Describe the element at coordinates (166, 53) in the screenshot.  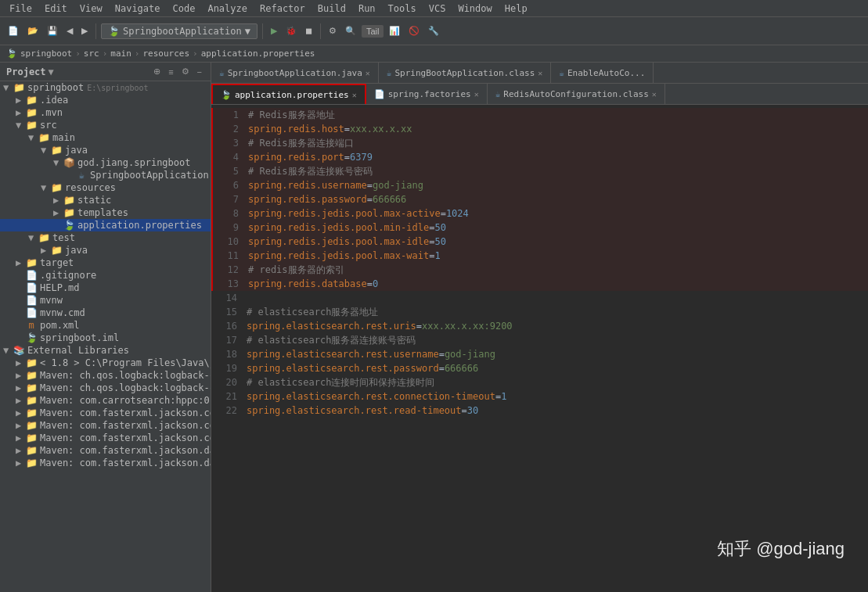
I see `breadcrumb-resources: resources` at that location.